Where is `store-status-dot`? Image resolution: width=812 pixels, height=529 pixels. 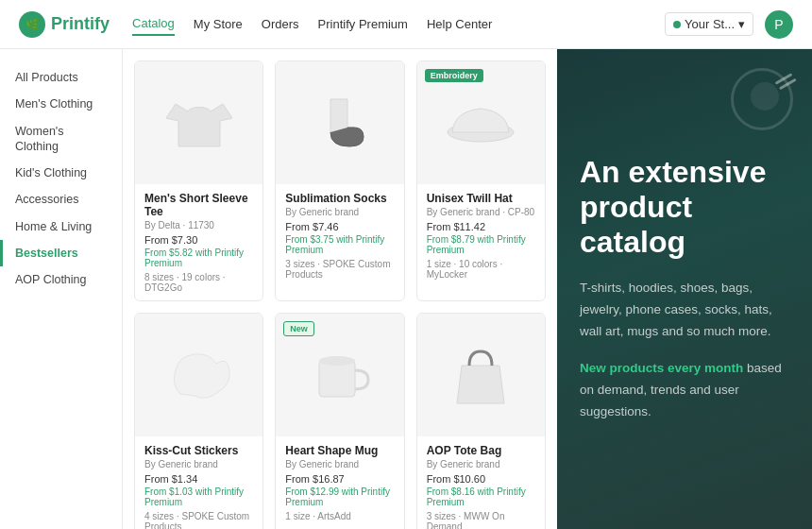 store-status-dot is located at coordinates (677, 25).